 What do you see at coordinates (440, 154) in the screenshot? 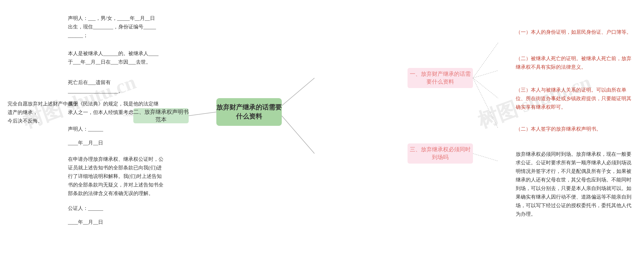
I see `branch-node-right-mid: 三、放弃继承权必须同时到场吗` at bounding box center [440, 154].